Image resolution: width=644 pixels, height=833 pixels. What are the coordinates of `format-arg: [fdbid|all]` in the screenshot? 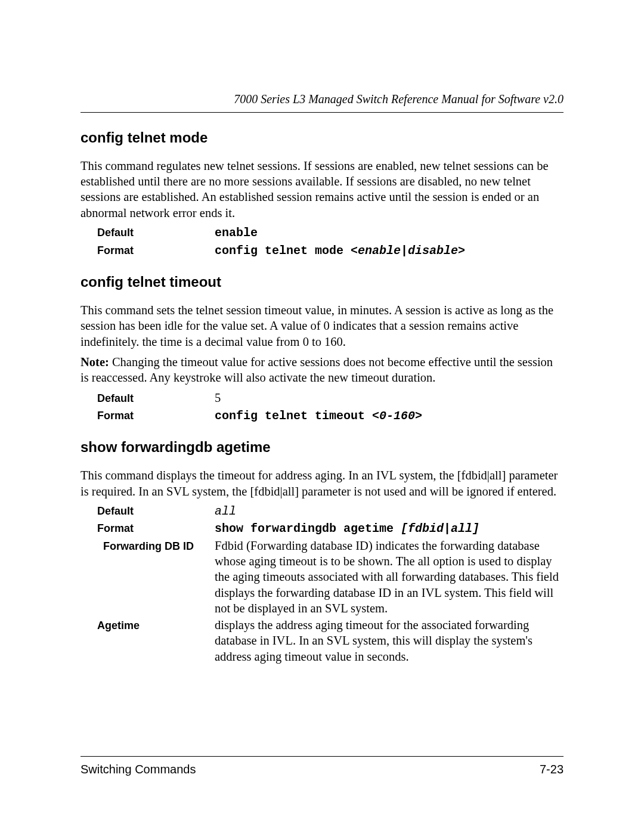 It's located at (440, 528).